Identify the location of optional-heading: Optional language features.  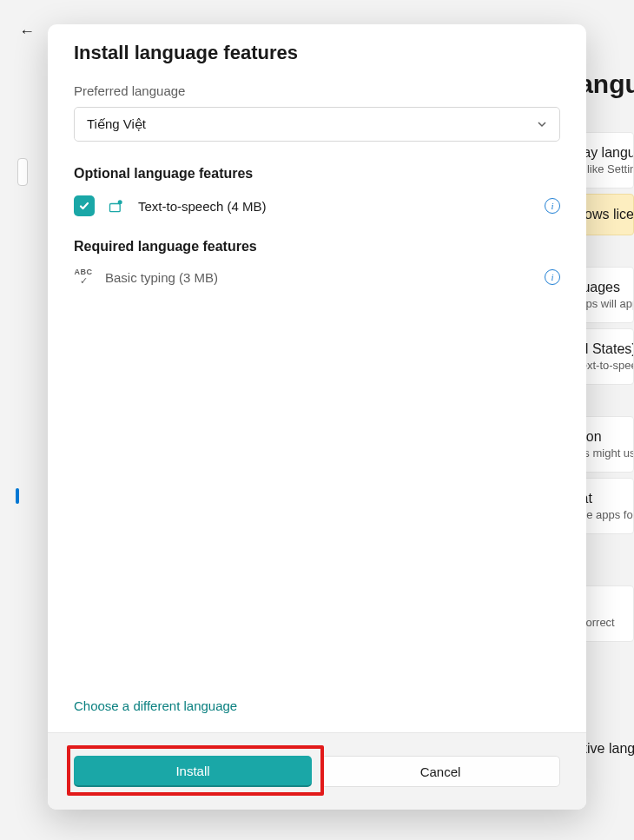
(317, 174).